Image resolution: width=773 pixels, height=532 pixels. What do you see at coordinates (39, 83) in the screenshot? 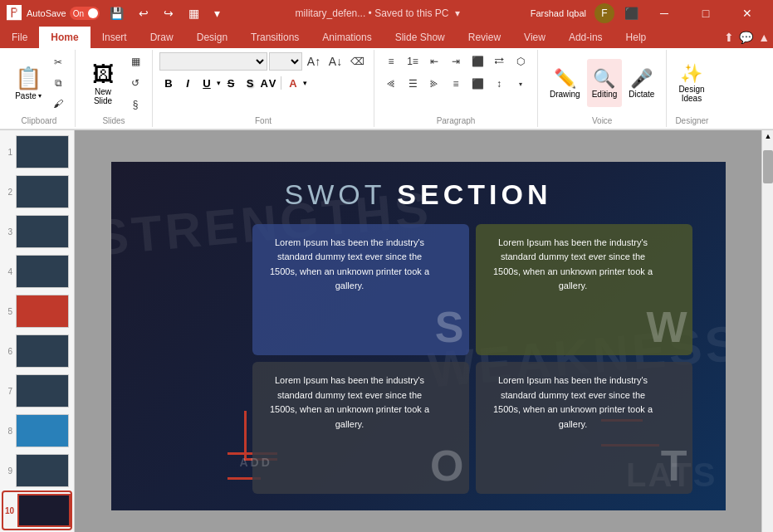
I see `clipboard-content: 📋 Paste ▾ ✂ ⧉ 🖌` at bounding box center [39, 83].